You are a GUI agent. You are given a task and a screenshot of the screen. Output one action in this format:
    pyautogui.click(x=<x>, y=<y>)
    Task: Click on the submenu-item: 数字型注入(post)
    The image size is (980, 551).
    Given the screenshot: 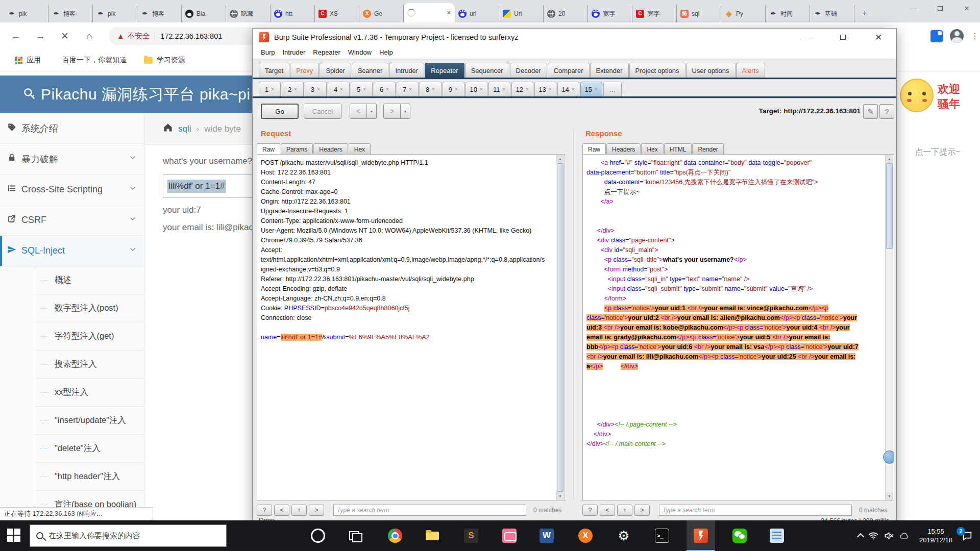 What is the action you would take?
    pyautogui.click(x=90, y=308)
    